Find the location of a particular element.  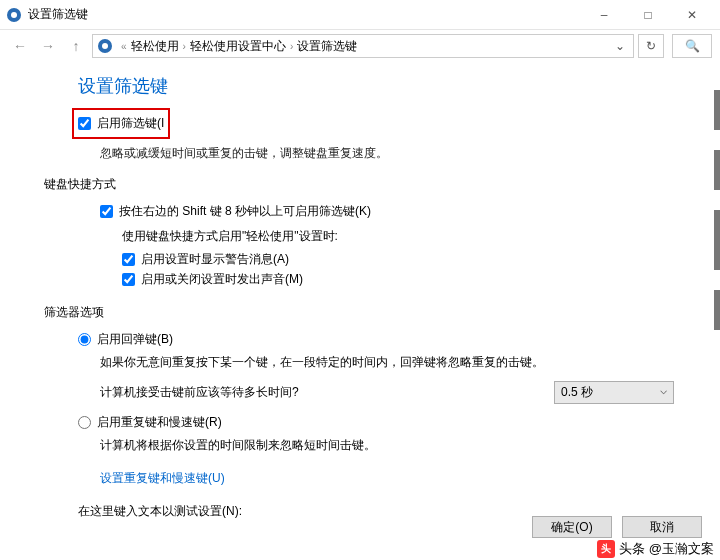

slow-keys-label: 启用重复键和慢速键(R) is located at coordinates (160, 422).